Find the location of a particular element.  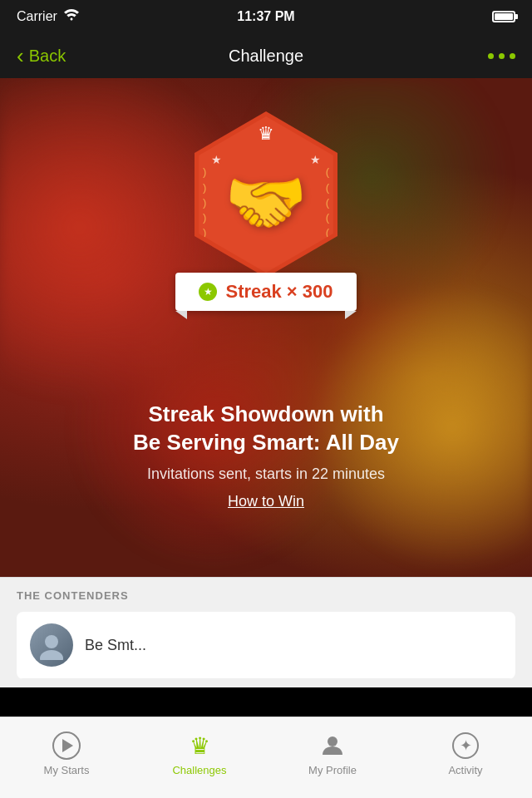

hex-shape: ♛ ★ ★ 🤝 ))))) ((((( is located at coordinates (266, 195).